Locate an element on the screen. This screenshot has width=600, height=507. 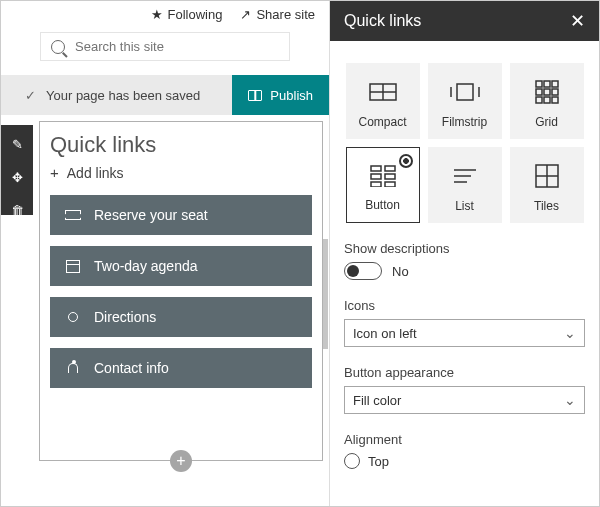
share-icon is located at coordinates (246, 14).